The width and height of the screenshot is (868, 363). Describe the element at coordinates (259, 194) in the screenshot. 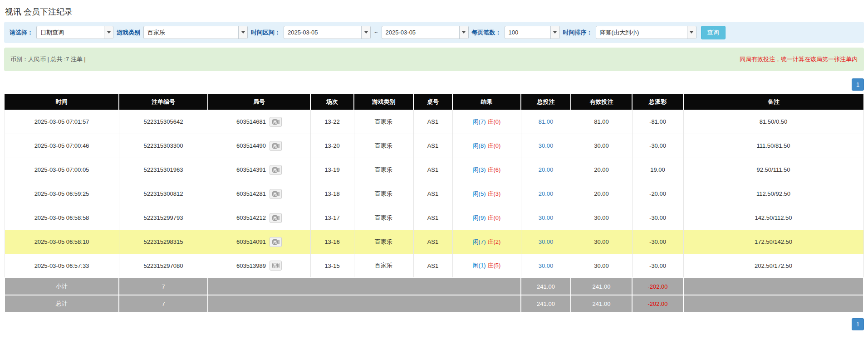

I see `cell-round: 603514281` at that location.